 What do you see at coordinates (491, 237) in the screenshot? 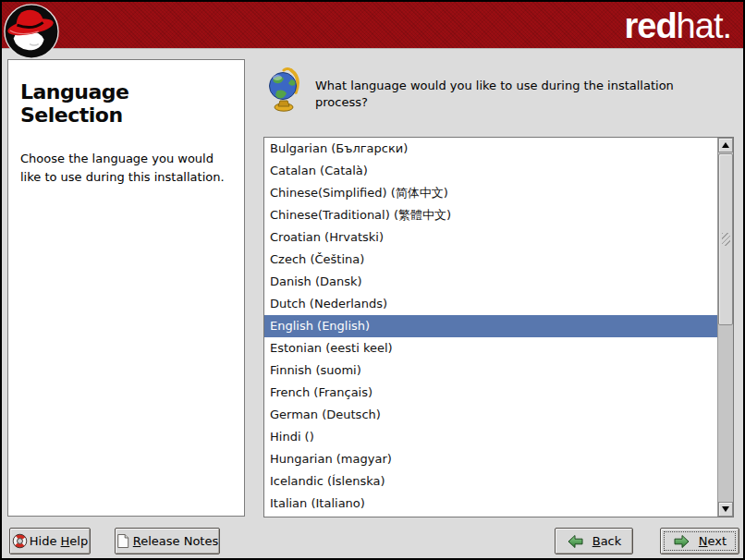
I see `language-row: Croatian (Hrvatski)` at bounding box center [491, 237].